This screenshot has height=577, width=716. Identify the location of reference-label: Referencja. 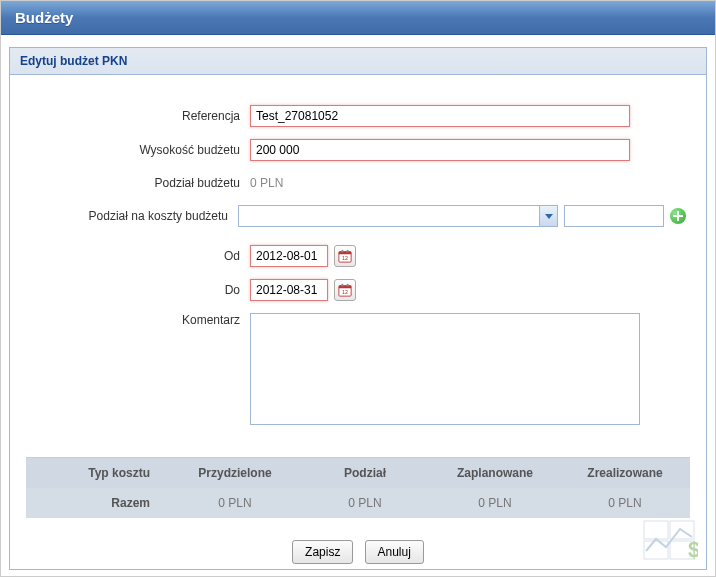
(140, 116).